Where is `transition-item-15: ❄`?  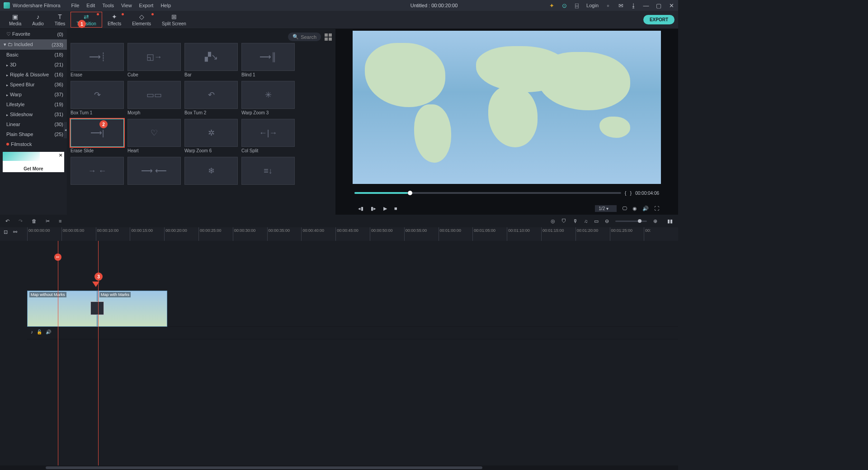
transition-item-15: ❄ is located at coordinates (211, 171).